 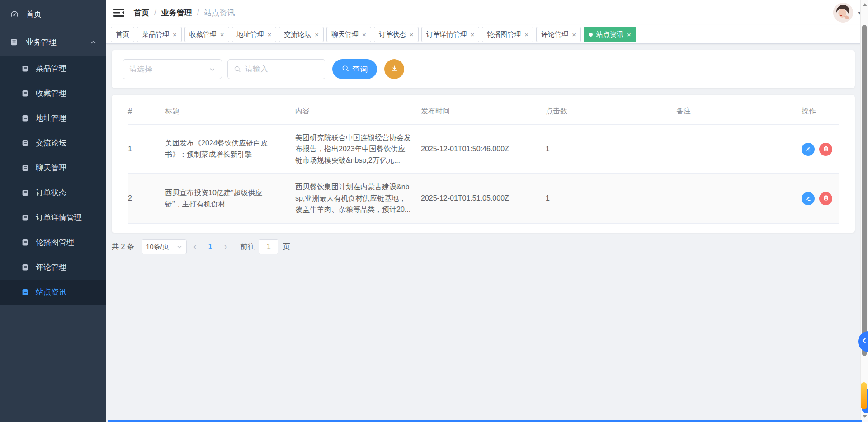 I want to click on page-number-1: 1, so click(x=210, y=247).